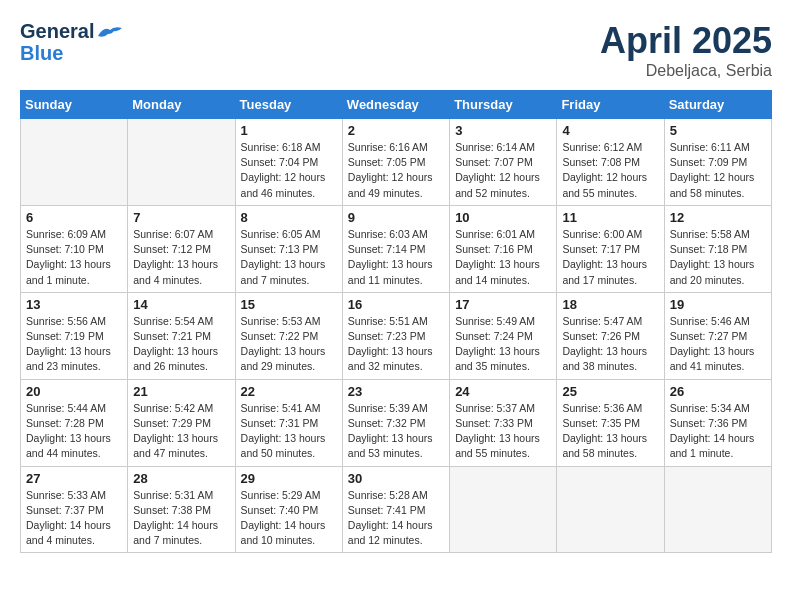 This screenshot has height=612, width=792. I want to click on day-number: 3, so click(503, 130).